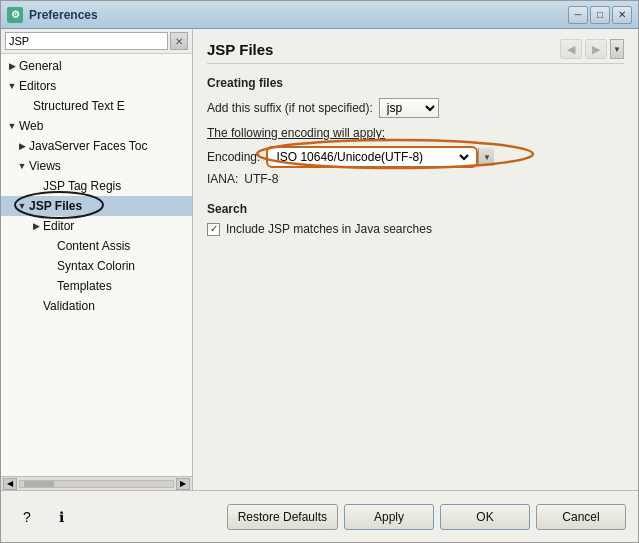 The image size is (639, 543). What do you see at coordinates (31, 126) in the screenshot?
I see `tree-label-web: Web` at bounding box center [31, 126].